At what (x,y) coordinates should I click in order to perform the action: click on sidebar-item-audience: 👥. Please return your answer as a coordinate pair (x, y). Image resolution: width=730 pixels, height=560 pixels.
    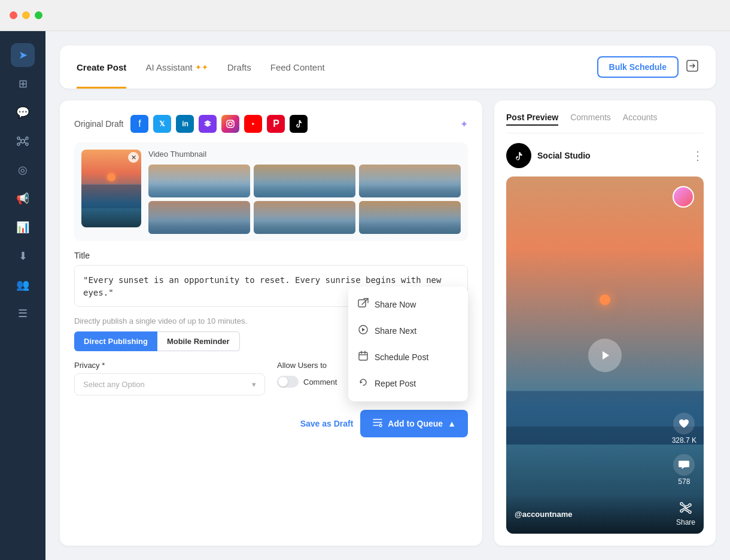
    Looking at the image, I should click on (23, 285).